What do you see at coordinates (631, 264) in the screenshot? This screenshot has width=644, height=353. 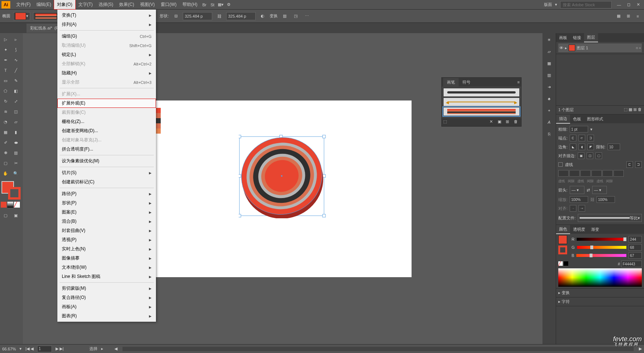 I see `hex-input` at bounding box center [631, 264].